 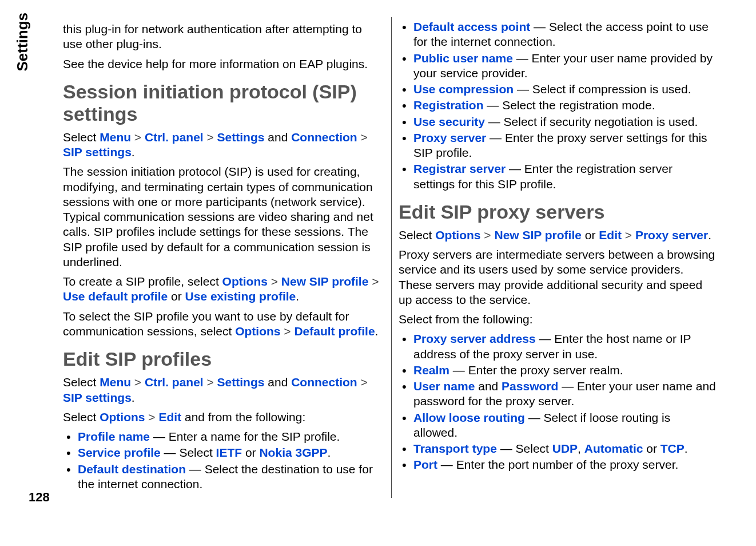 I want to click on options-list: Profile name — Enter a name for the SIP …, so click(x=222, y=460).